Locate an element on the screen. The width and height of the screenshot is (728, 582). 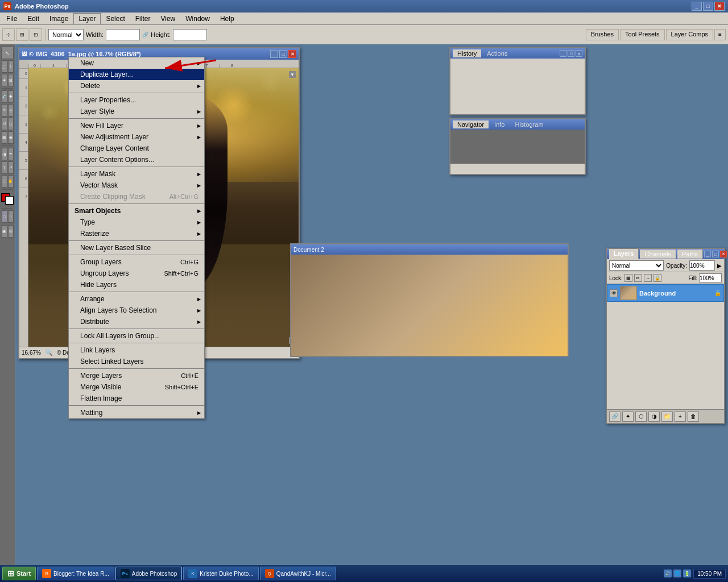
tool-presets-btn: Tool Presets is located at coordinates (643, 35).